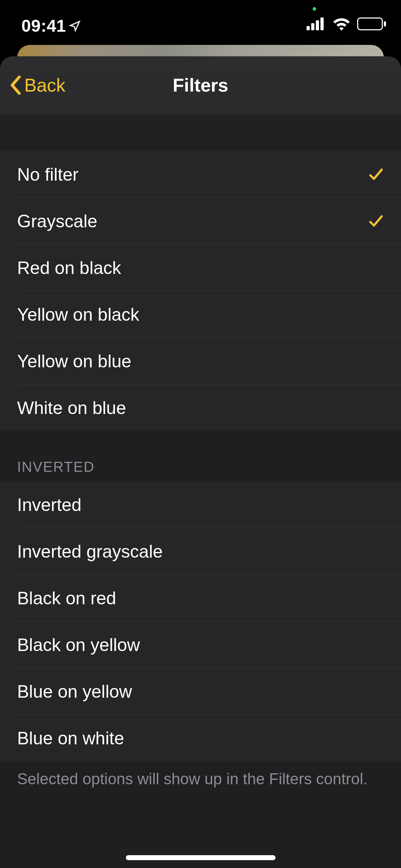 The image size is (401, 868). Describe the element at coordinates (200, 408) in the screenshot. I see `row-label: White on blue` at that location.